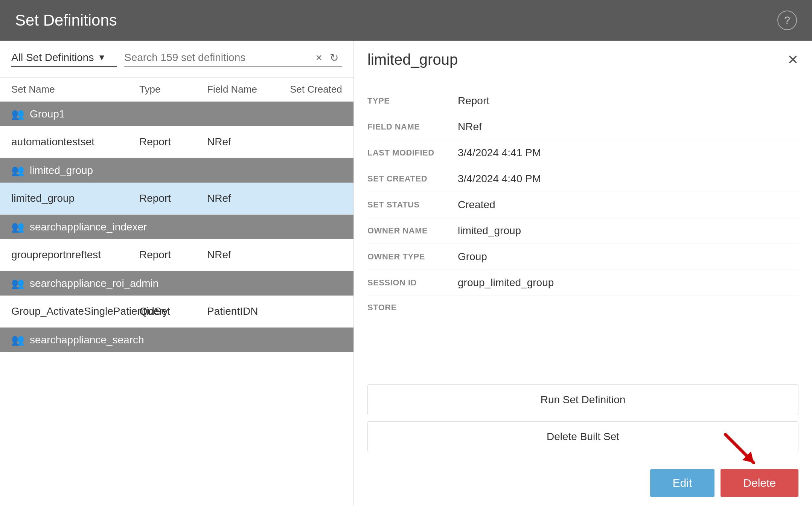 This screenshot has width=812, height=506. Describe the element at coordinates (413, 127) in the screenshot. I see `field-label: FIELD NAME` at that location.